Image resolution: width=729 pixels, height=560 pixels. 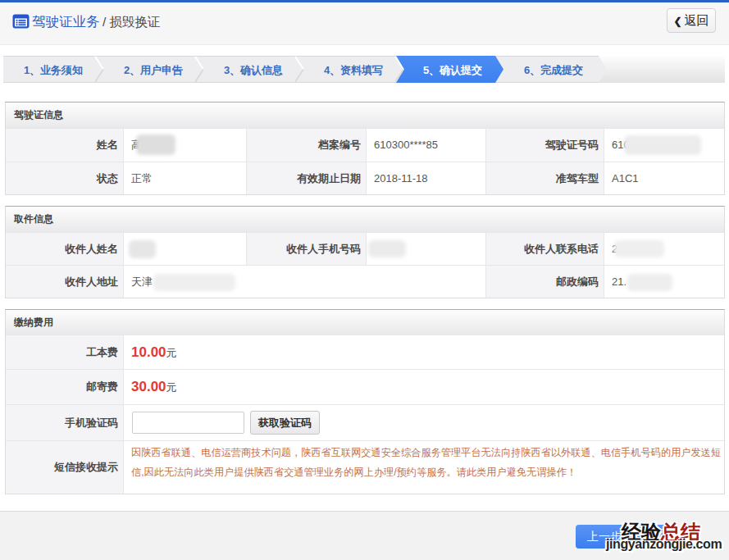 I want to click on svg-text: 5、确认提交, so click(x=453, y=71).